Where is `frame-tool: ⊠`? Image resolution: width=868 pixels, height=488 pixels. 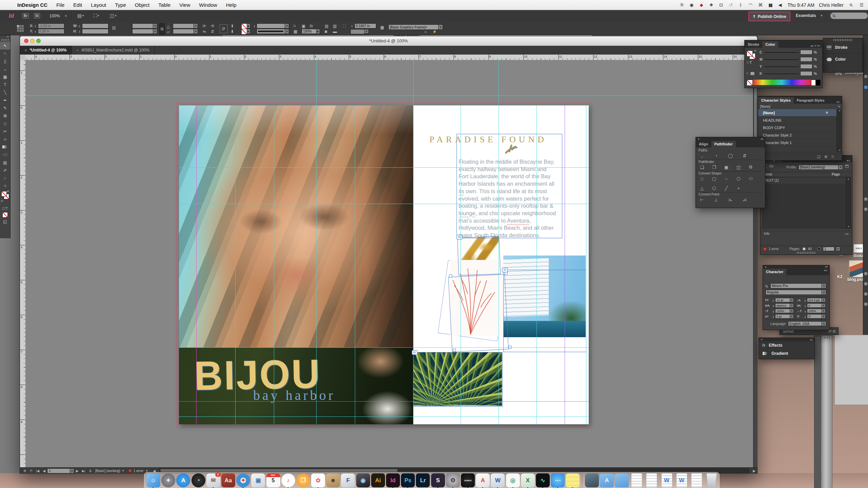
frame-tool: ⊠ is located at coordinates (5, 116).